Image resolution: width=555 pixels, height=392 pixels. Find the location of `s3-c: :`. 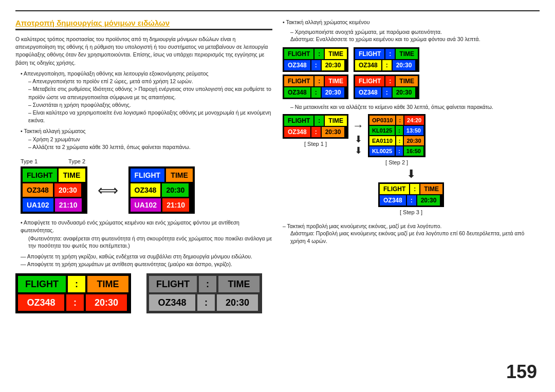

s3-c: : is located at coordinates (415, 189).